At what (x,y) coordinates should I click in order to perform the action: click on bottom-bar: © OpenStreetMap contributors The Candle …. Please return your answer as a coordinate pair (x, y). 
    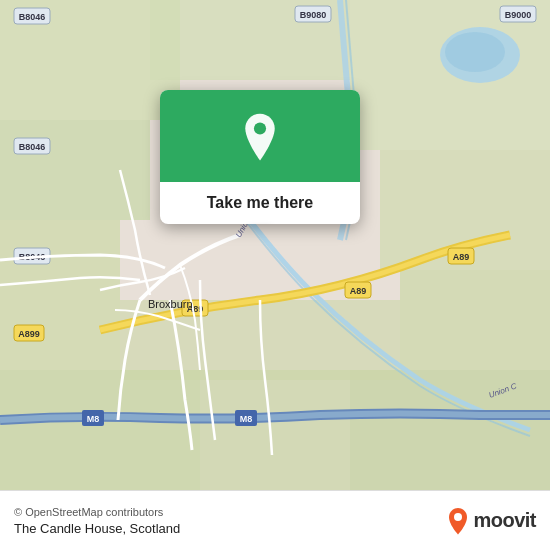
    Looking at the image, I should click on (275, 520).